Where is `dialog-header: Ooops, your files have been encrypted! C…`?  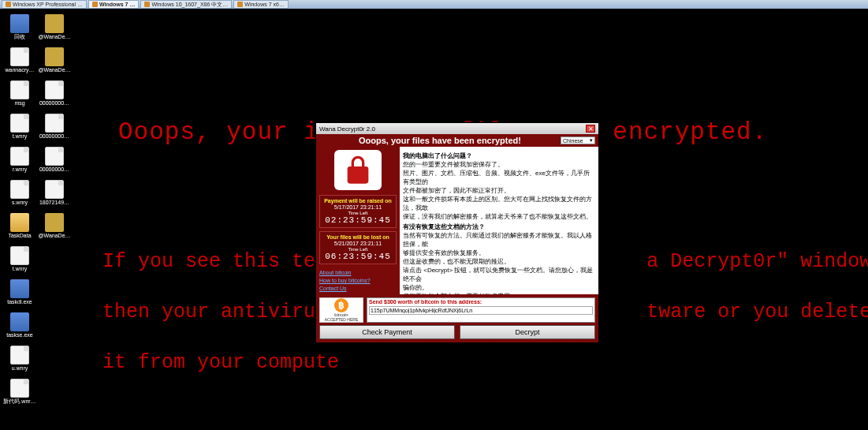 dialog-header: Ooops, your files have been encrypted! C… is located at coordinates (457, 140).